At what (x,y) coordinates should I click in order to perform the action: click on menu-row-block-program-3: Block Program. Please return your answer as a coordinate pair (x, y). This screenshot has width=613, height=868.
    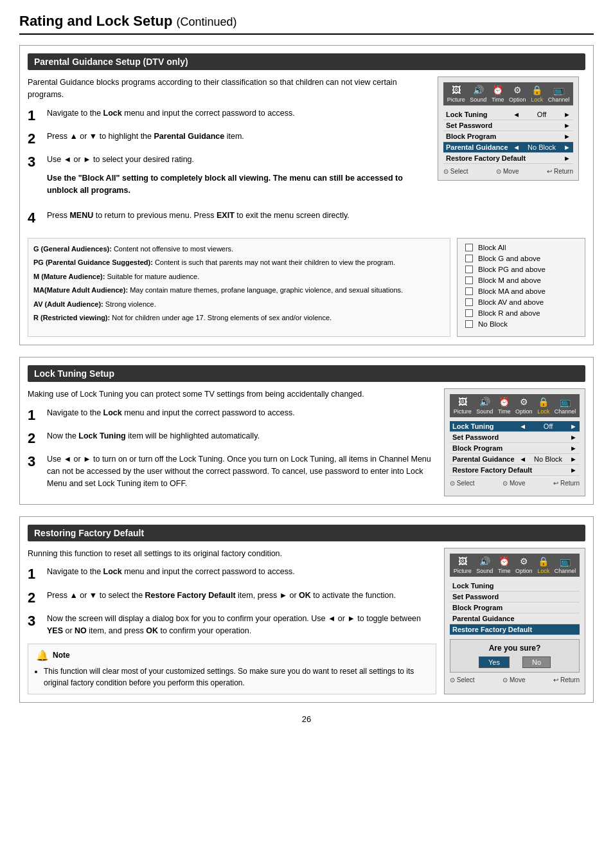
    Looking at the image, I should click on (515, 608).